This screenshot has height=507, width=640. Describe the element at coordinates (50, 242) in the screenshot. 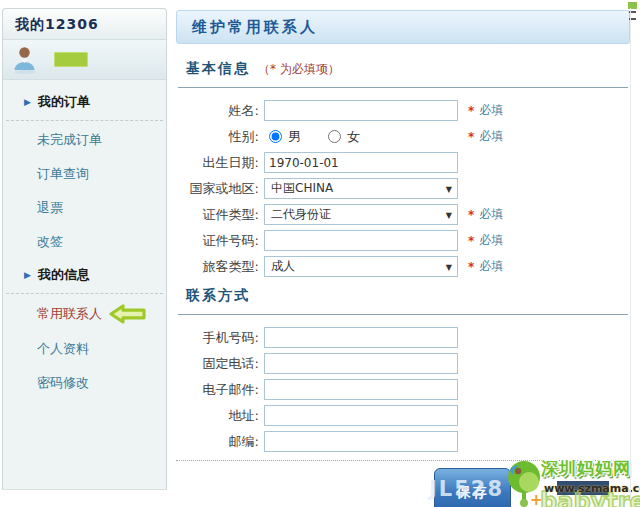

I see `sidebar-item-label: 改签` at that location.